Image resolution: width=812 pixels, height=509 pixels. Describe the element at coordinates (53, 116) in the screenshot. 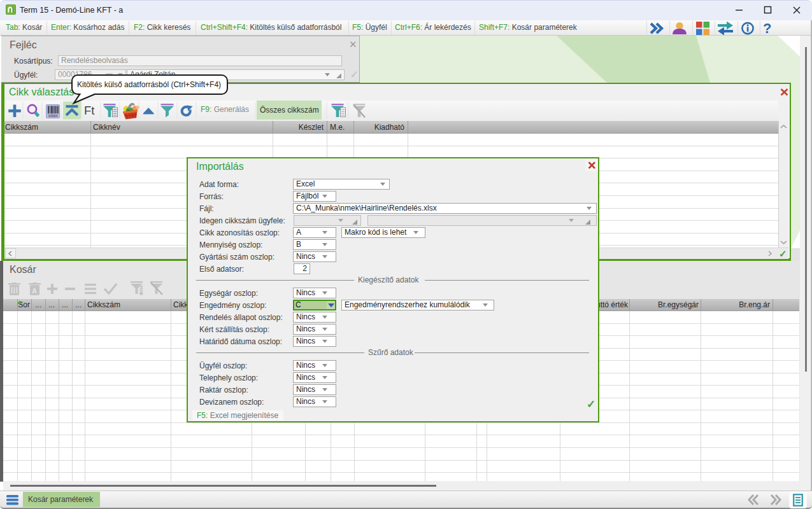

I see `svg-text: 43994` at that location.